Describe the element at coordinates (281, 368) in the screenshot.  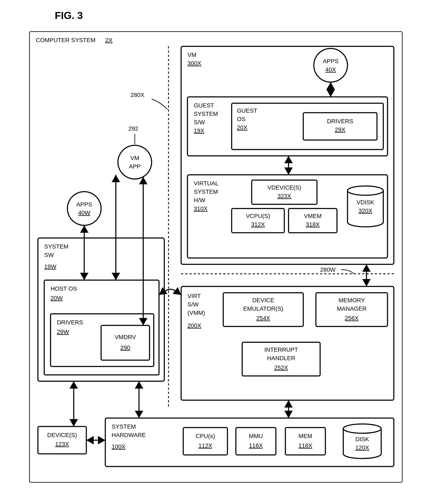
I see `inthand-ref: 252X` at that location.